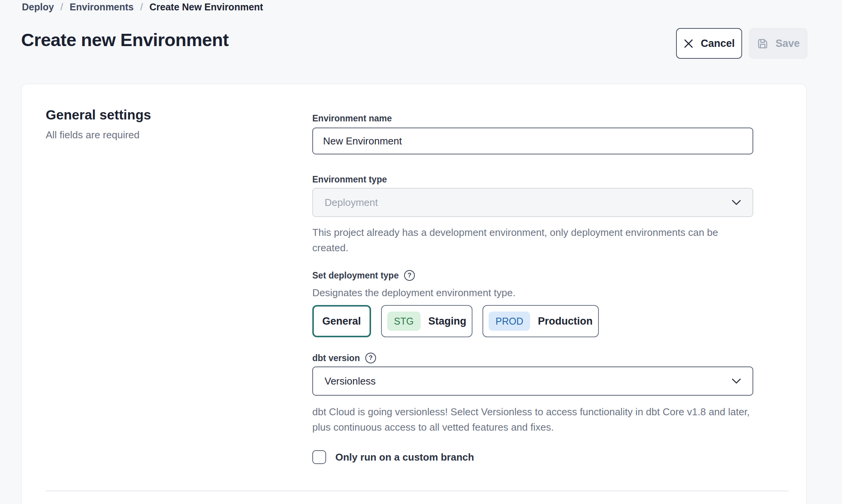 Image resolution: width=842 pixels, height=504 pixels. I want to click on deployment-type-general-label: General, so click(342, 321).